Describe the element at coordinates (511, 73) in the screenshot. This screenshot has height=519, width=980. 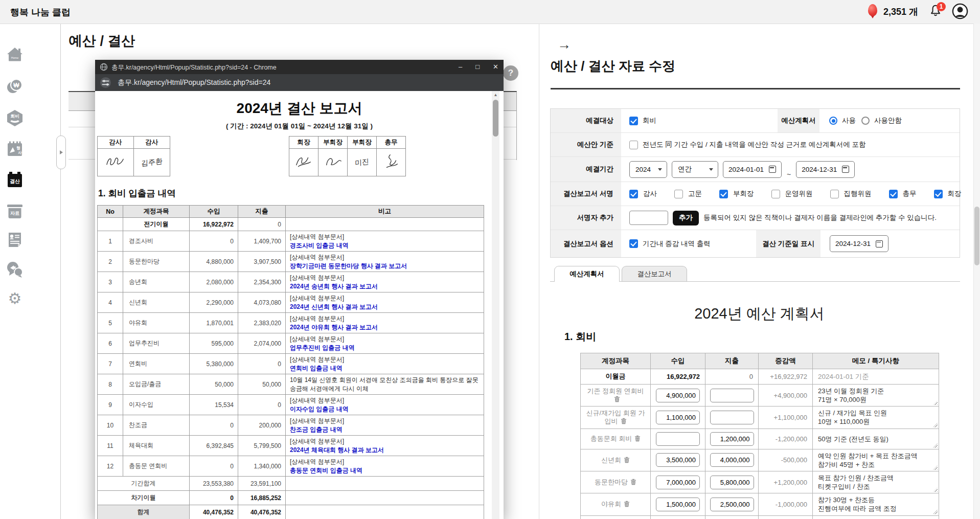
I see `help-button: ?` at that location.